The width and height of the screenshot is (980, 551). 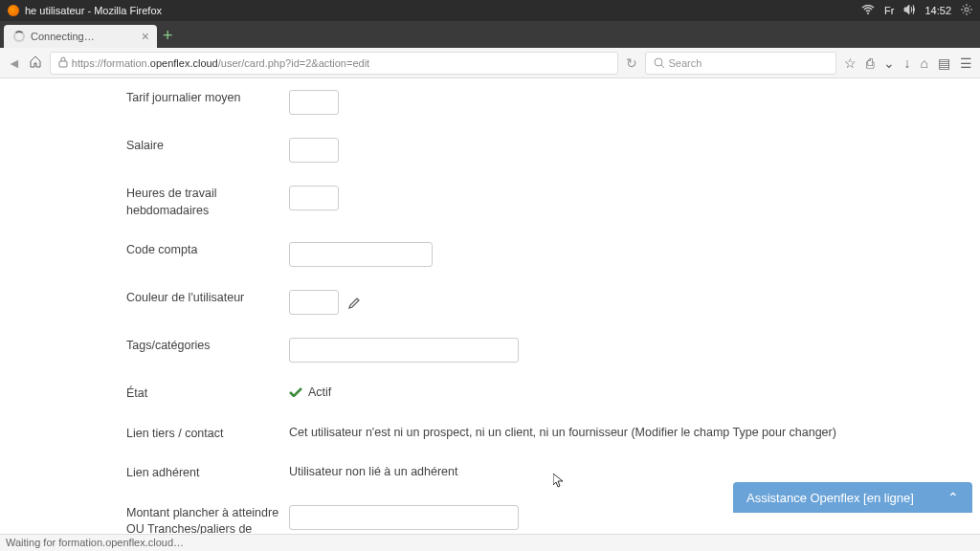 What do you see at coordinates (490, 102) in the screenshot?
I see `row-tarif-journalier: Tarif journalier moyen` at bounding box center [490, 102].